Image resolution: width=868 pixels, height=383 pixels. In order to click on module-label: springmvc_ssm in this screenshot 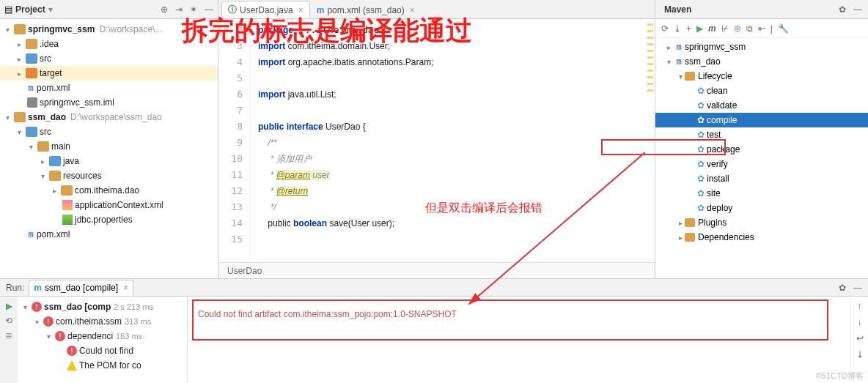, I will do `click(62, 29)`.